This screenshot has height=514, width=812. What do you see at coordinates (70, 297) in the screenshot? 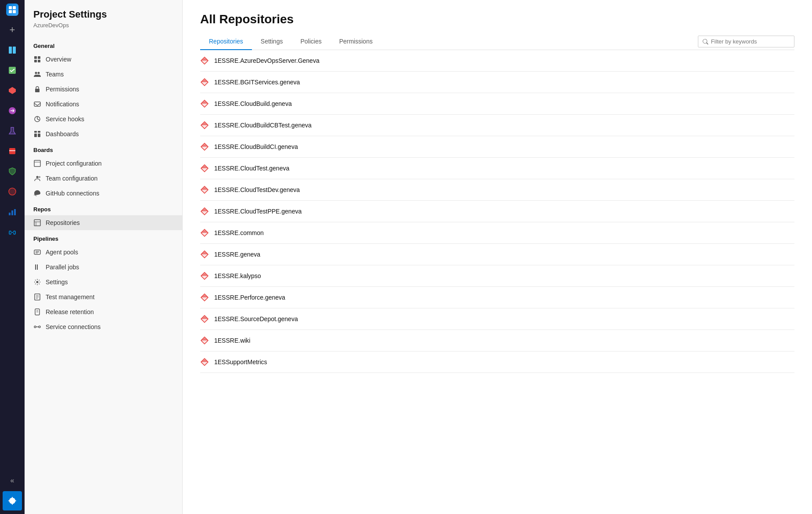
I see `test-management-label: Test management` at bounding box center [70, 297].